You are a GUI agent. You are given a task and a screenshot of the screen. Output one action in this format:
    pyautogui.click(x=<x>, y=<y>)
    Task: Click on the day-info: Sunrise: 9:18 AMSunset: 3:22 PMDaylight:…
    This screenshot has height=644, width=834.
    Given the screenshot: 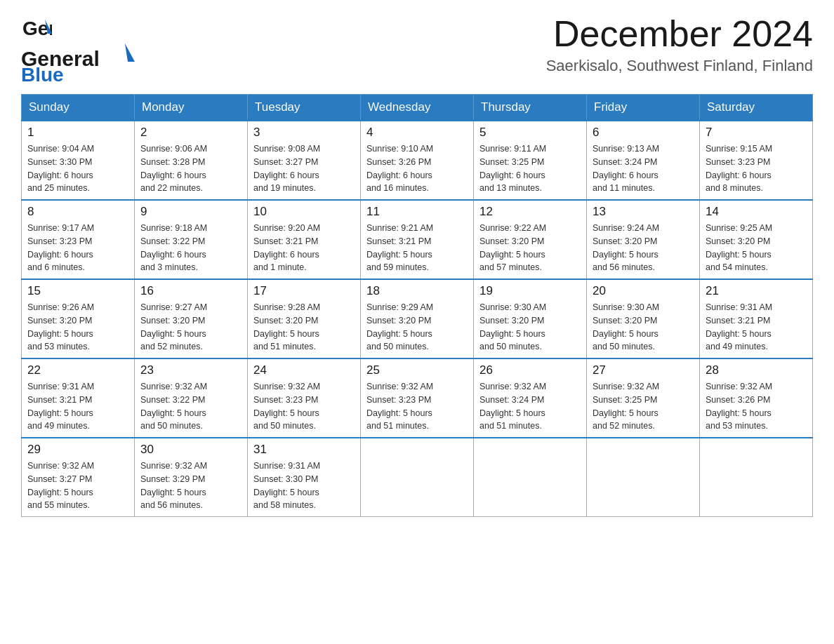 What is the action you would take?
    pyautogui.click(x=191, y=248)
    